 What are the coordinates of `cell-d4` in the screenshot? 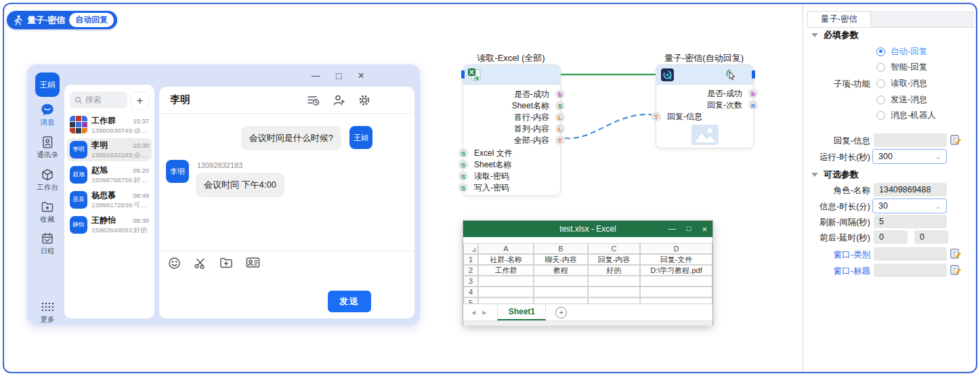 It's located at (676, 292).